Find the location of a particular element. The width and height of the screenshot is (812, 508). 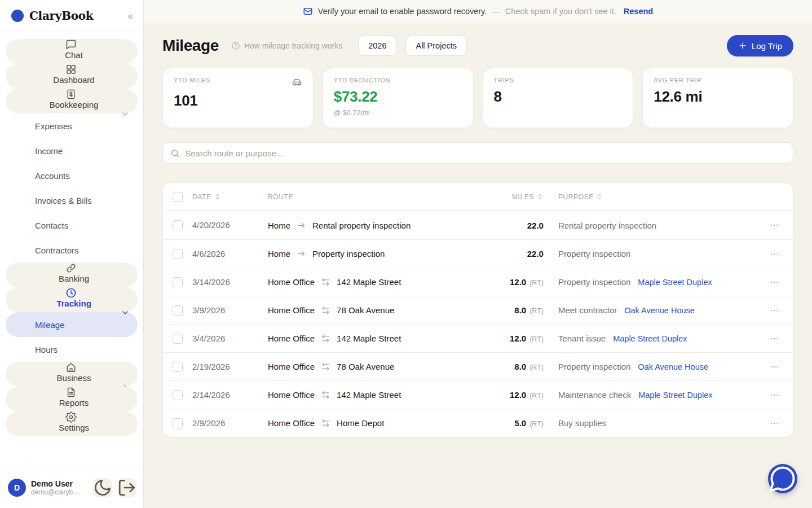

sidebar-item-hours: Hours is located at coordinates (72, 349).